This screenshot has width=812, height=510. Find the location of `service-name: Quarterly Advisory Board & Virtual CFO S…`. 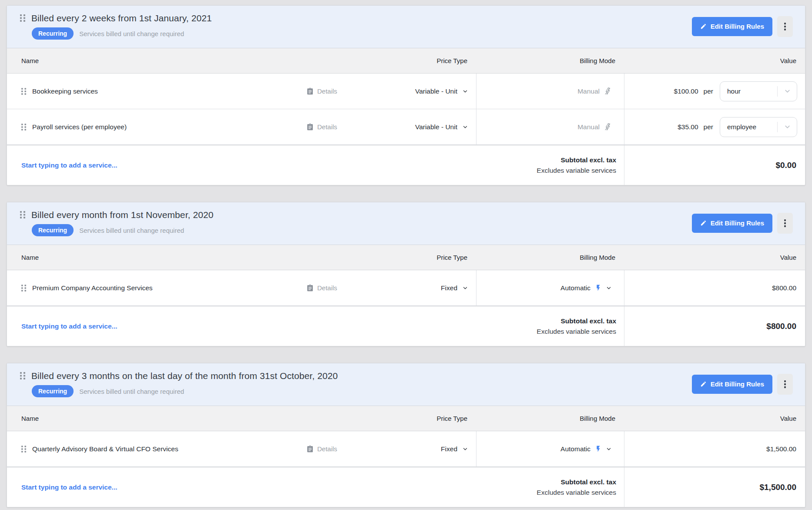

service-name: Quarterly Advisory Board & Virtual CFO S… is located at coordinates (105, 449).